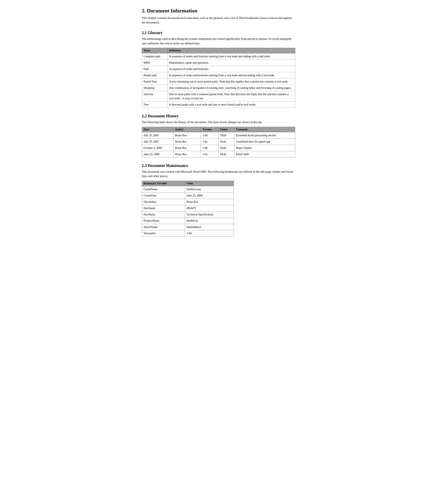  I want to click on history-header-author: Author, so click(187, 129).